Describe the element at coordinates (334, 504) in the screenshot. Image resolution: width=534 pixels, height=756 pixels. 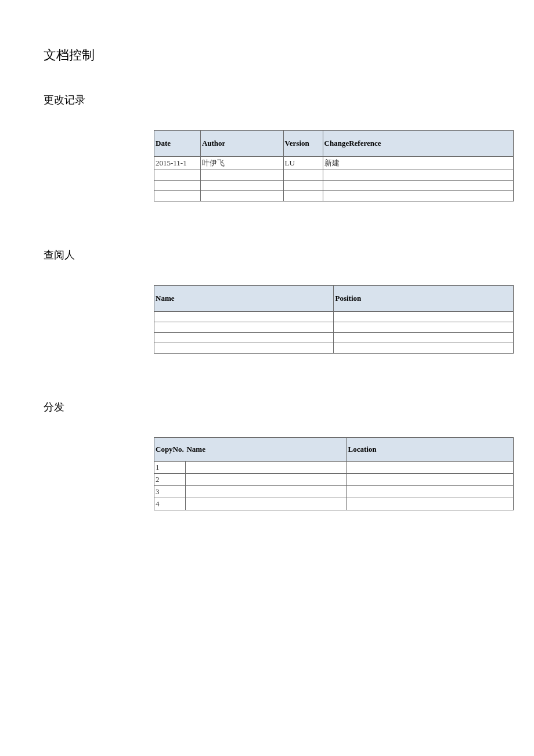
I see `table-row: 4` at that location.